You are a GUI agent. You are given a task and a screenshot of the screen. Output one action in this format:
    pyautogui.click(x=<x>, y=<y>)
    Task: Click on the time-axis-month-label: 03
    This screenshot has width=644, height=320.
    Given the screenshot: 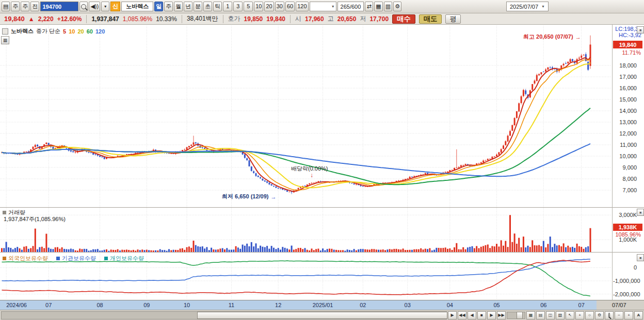 What is the action you would take?
    pyautogui.click(x=408, y=305)
    